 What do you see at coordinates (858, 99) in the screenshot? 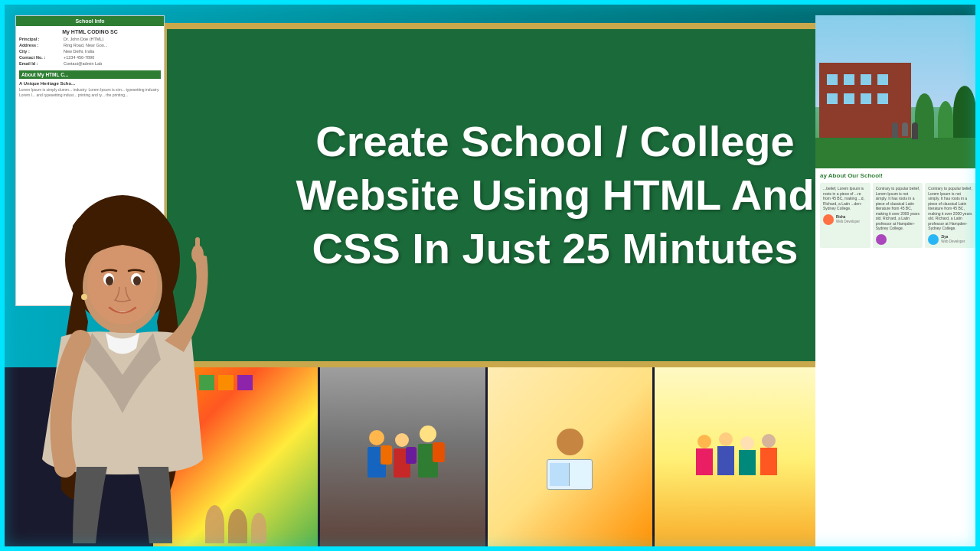
I see `building-windows-row2` at bounding box center [858, 99].